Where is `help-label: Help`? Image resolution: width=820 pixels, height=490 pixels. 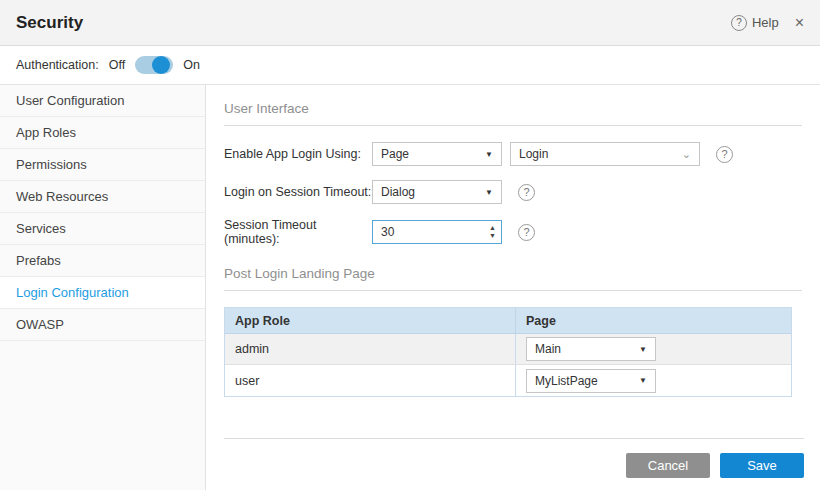 help-label: Help is located at coordinates (766, 22).